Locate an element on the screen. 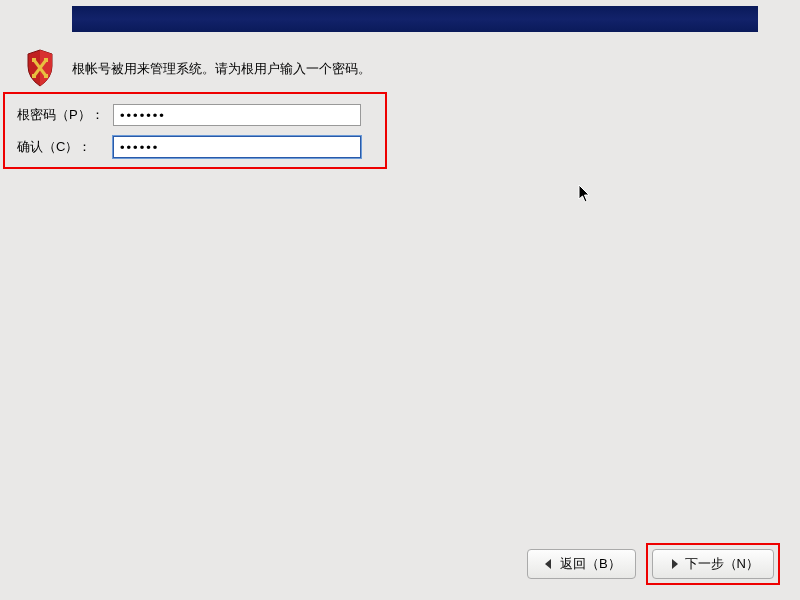 This screenshot has height=600, width=800. arrow-right-icon is located at coordinates (674, 564).